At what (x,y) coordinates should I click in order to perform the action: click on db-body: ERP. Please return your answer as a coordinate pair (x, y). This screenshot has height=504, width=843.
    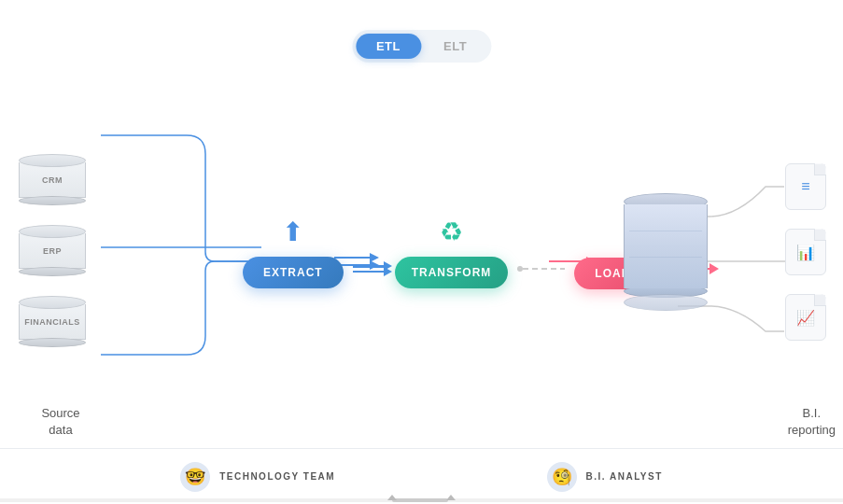
    Looking at the image, I should click on (52, 251).